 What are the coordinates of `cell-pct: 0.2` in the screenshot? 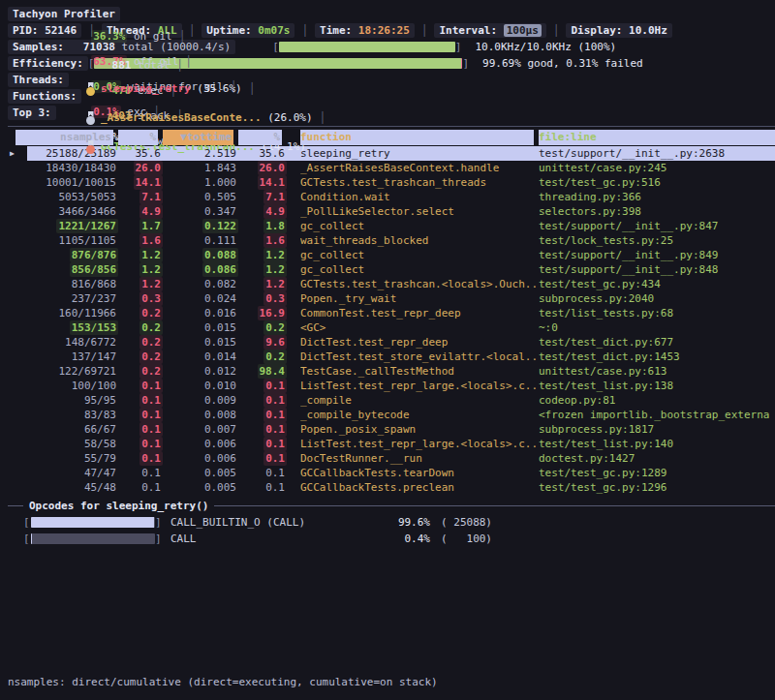 It's located at (140, 356).